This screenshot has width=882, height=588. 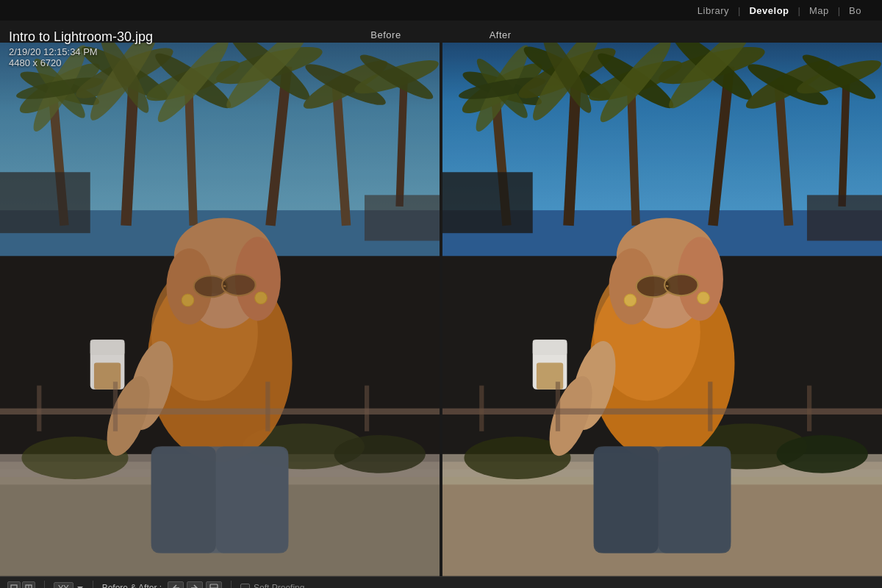 What do you see at coordinates (245, 586) in the screenshot?
I see `soft-proofing-checkbox` at bounding box center [245, 586].